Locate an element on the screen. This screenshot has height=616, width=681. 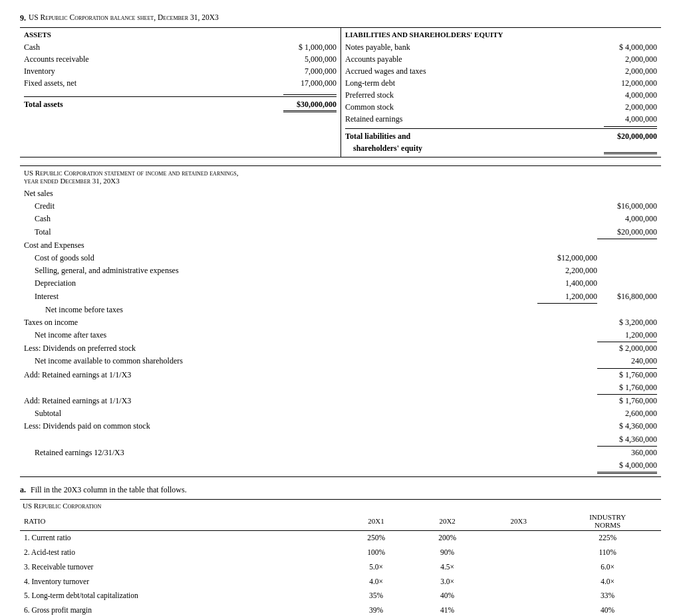
liability-row-ltd: Long-term debt 12,000,000 is located at coordinates (501, 83).